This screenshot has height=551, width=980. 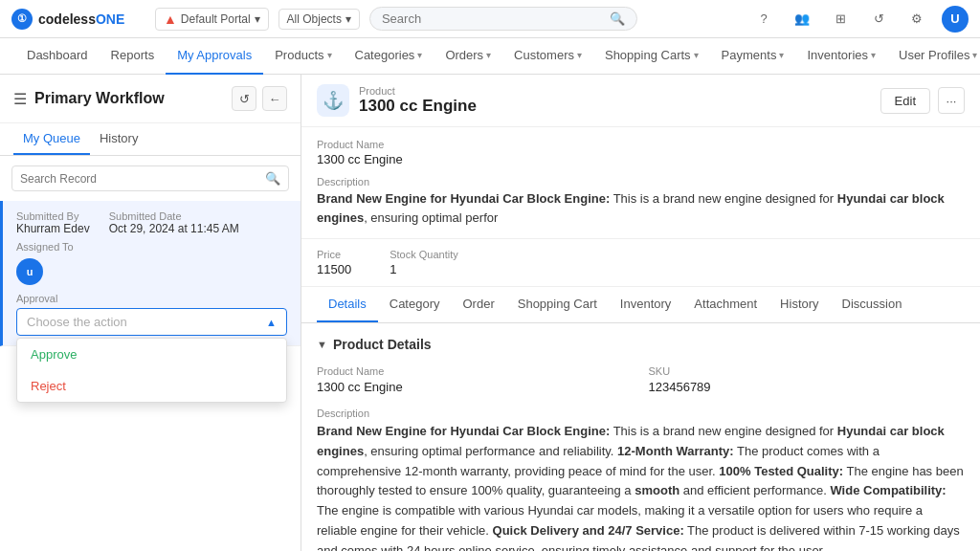 What do you see at coordinates (329, 55) in the screenshot?
I see `products-chevron: ▾` at bounding box center [329, 55].